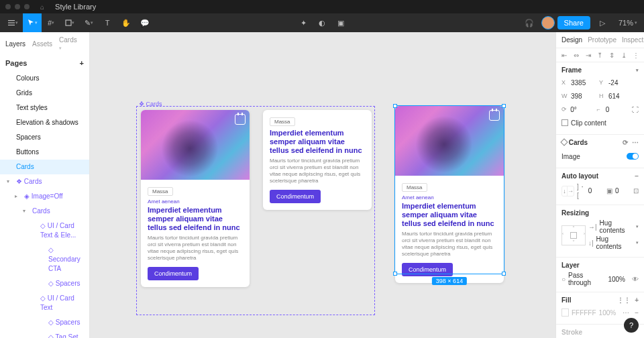 The height and width of the screenshot is (338, 644). Describe the element at coordinates (578, 142) in the screenshot. I see `variant-label: Cards` at that location.